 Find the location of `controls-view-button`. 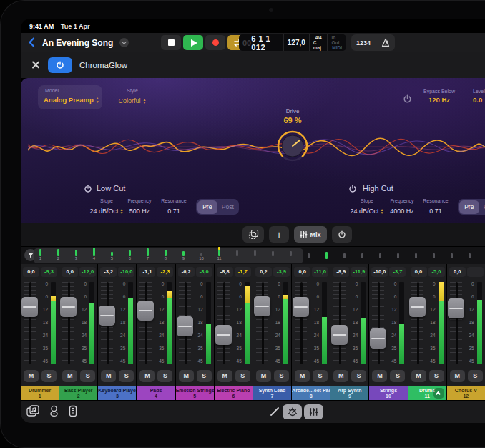

controls-view-button is located at coordinates (292, 412).